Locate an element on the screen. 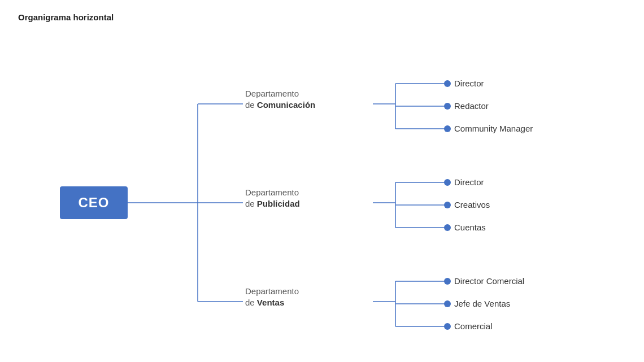 Image resolution: width=644 pixels, height=362 pixels. dept-comunicacion-name: Comunicación is located at coordinates (286, 105).